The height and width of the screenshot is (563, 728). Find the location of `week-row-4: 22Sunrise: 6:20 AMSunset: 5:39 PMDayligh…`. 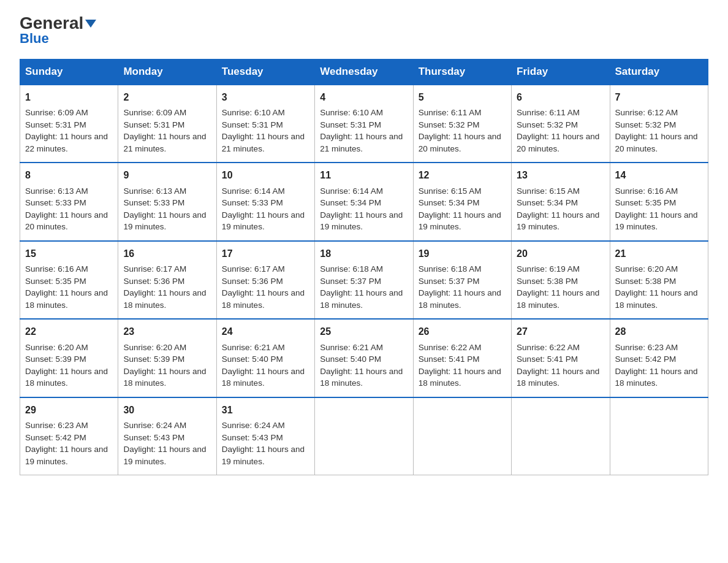

week-row-4: 22Sunrise: 6:20 AMSunset: 5:39 PMDayligh… is located at coordinates (364, 358).